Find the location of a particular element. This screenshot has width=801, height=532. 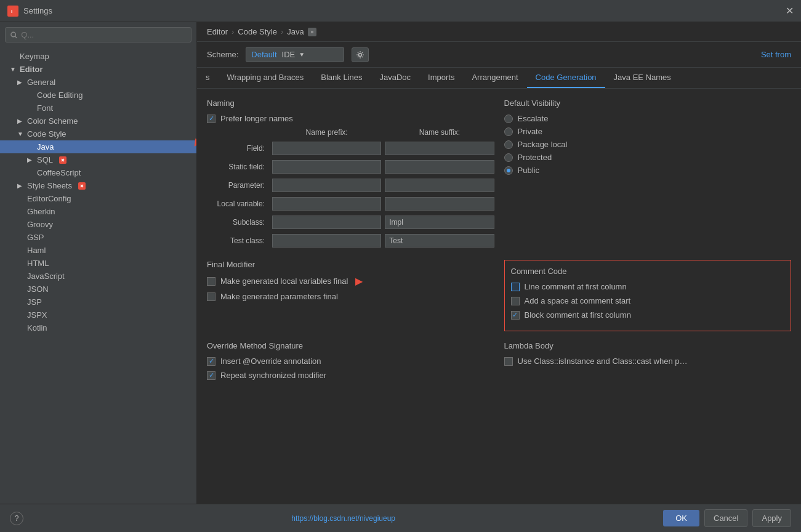

tab-wrapping: Wrapping and Braces is located at coordinates (266, 78).